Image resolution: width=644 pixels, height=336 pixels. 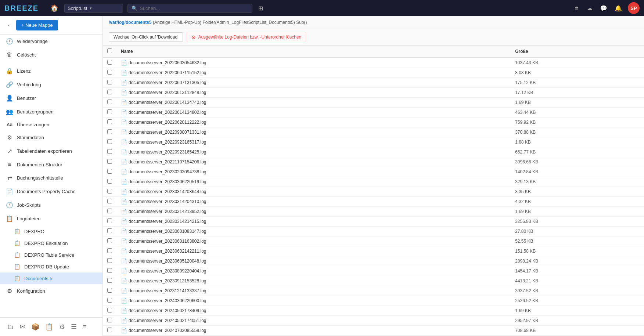 I want to click on sidebar-item-lizenz: 🔒 Lizenz, so click(x=51, y=71).